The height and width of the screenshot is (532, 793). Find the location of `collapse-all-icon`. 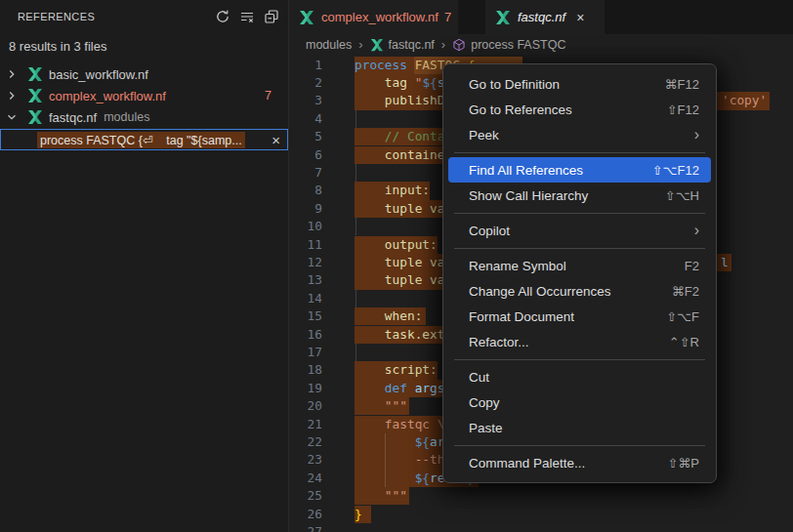

collapse-all-icon is located at coordinates (271, 17).